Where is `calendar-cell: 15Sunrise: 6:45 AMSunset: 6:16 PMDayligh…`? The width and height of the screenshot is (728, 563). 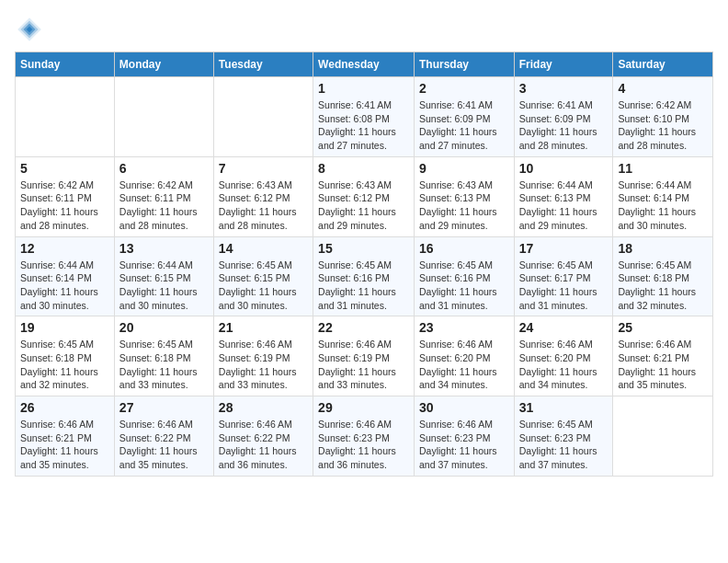 calendar-cell: 15Sunrise: 6:45 AMSunset: 6:16 PMDayligh… is located at coordinates (364, 276).